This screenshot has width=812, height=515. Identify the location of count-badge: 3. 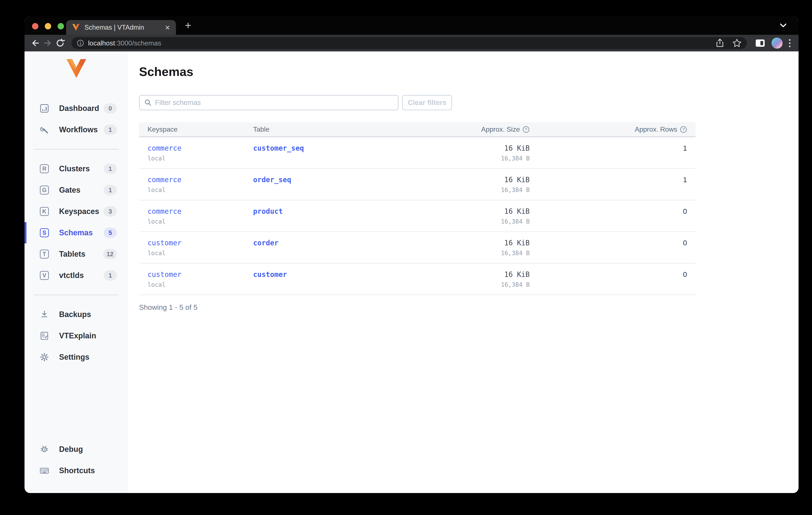
(110, 211).